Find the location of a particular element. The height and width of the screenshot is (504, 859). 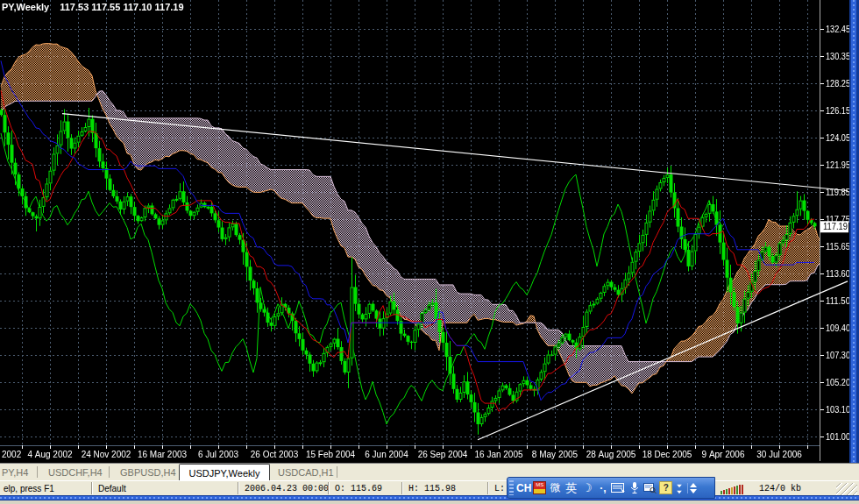

ime-microphone-icon is located at coordinates (635, 487).